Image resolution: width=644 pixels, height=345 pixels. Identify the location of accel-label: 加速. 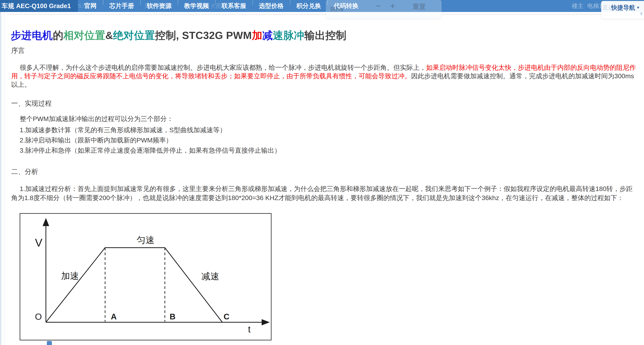
(70, 276).